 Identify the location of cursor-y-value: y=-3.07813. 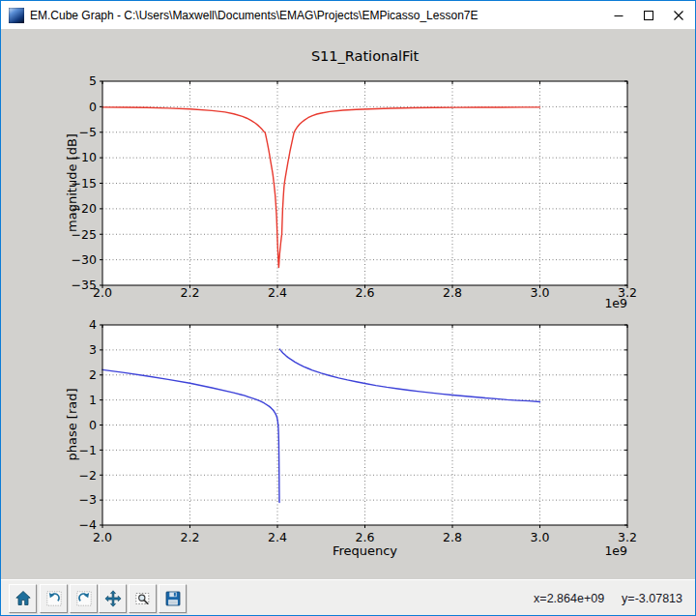
(652, 599).